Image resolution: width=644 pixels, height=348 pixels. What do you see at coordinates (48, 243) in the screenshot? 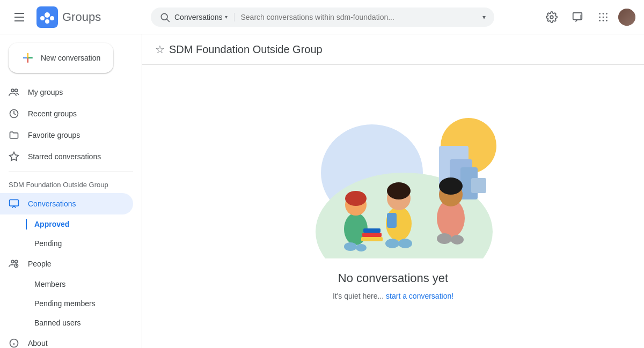
I see `pending-label: Pending` at bounding box center [48, 243].